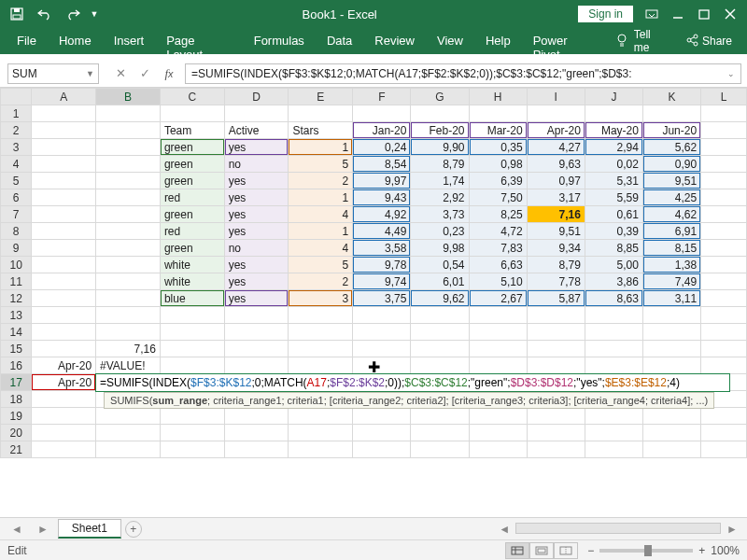 This screenshot has height=560, width=747. Describe the element at coordinates (725, 97) in the screenshot. I see `col-L: L` at that location.